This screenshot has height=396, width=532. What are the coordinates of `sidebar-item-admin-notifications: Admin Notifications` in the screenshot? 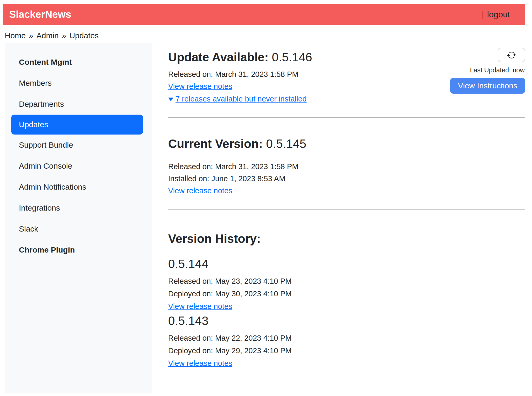 It's located at (77, 187).